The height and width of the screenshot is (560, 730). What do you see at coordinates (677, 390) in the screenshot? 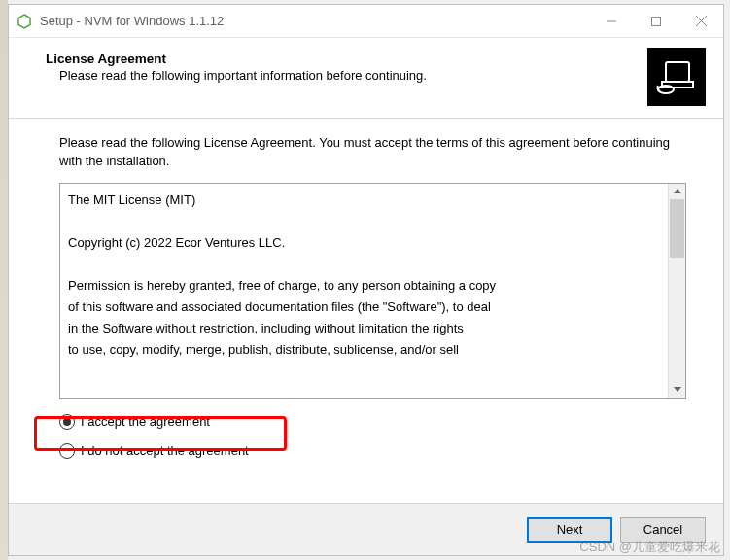
I see `scroll-down-arrow` at bounding box center [677, 390].